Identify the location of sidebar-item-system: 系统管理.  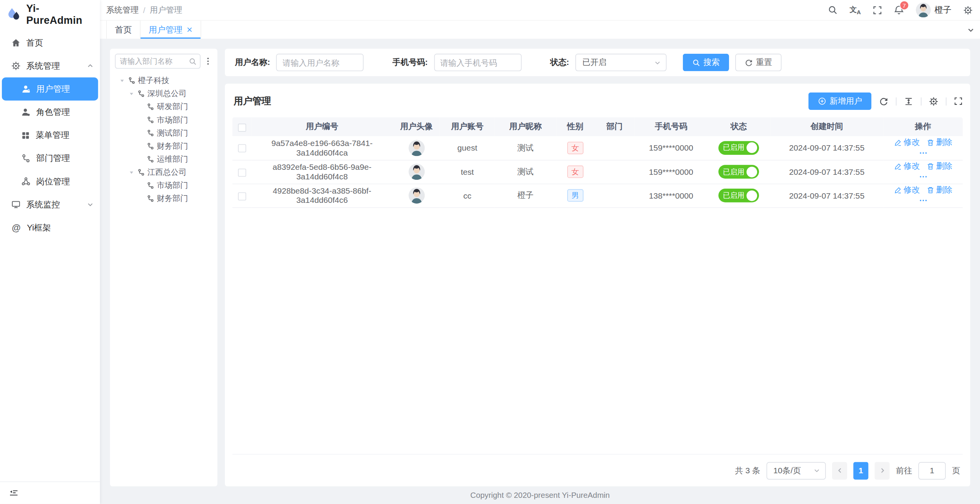
(50, 66).